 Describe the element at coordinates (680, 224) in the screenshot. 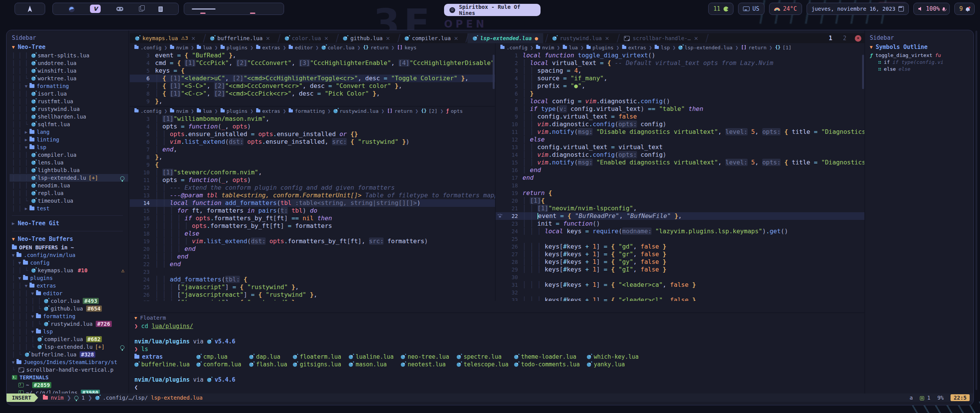

I see `code-line: 23│ │ init = function()` at that location.